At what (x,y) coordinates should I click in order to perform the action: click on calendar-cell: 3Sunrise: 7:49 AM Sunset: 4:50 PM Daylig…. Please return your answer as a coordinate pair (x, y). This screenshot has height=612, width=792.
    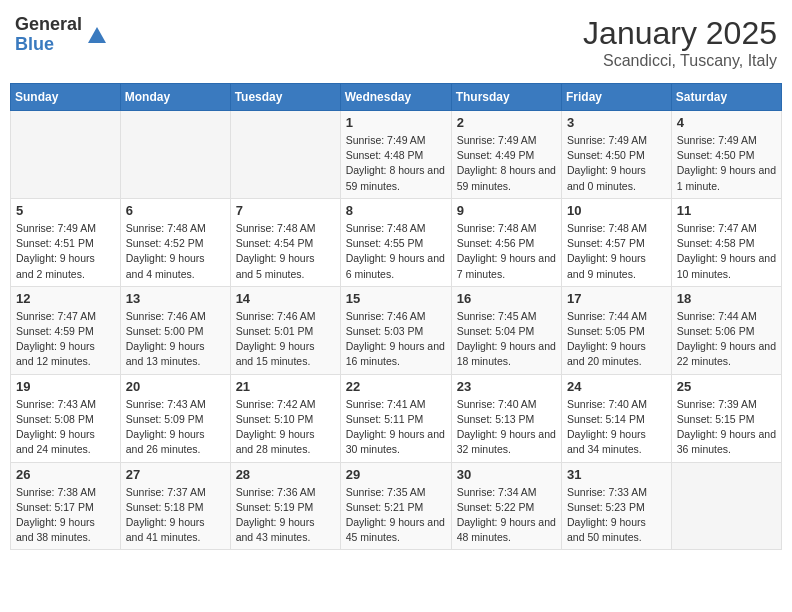
    Looking at the image, I should click on (617, 155).